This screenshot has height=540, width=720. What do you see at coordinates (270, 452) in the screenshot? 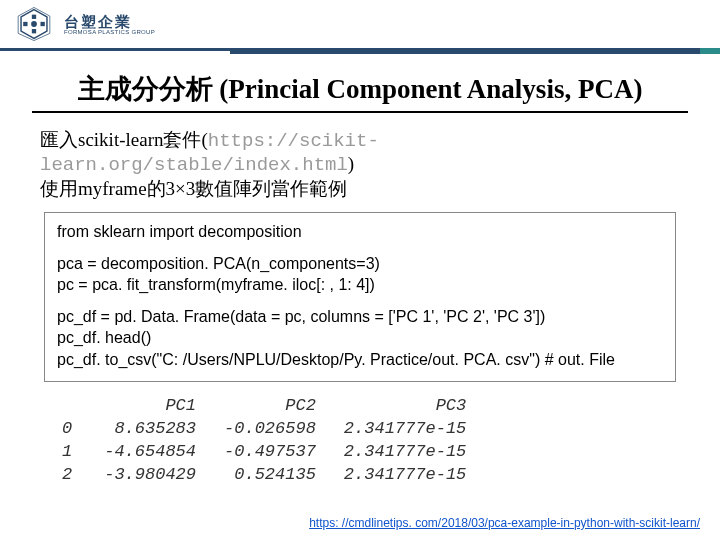
I see `cell: -0.497537` at bounding box center [270, 452].